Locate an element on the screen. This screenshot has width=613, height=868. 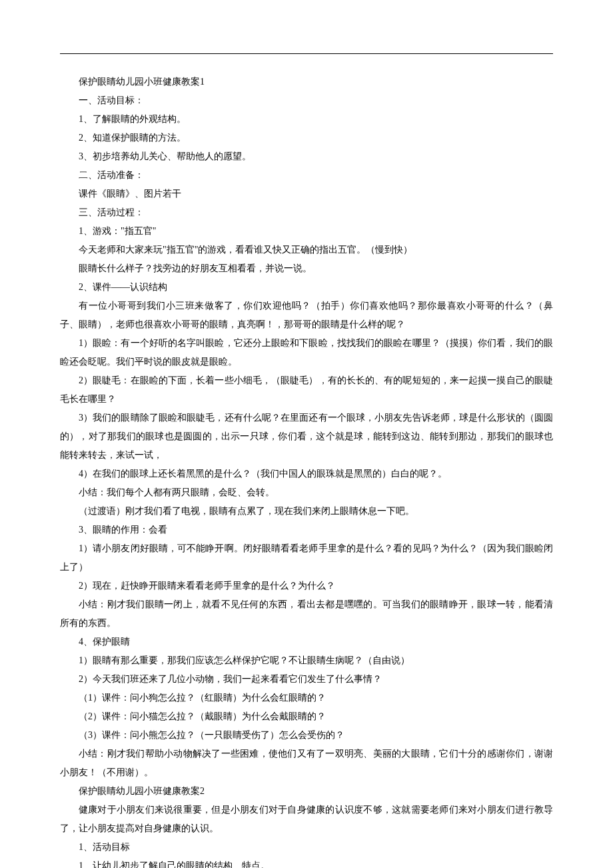
text-line: 三、活动过程： is located at coordinates (306, 213).